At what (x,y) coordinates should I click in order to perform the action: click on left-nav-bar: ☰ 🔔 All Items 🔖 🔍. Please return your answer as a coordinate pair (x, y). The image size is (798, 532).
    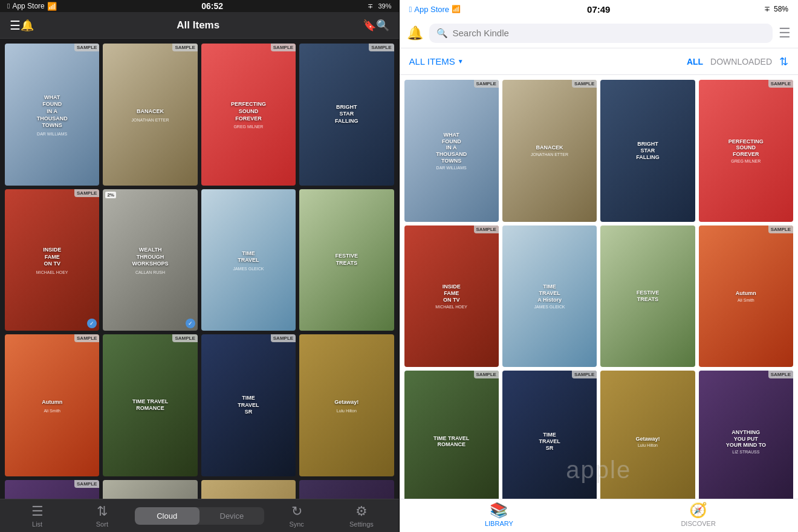
    Looking at the image, I should click on (199, 25).